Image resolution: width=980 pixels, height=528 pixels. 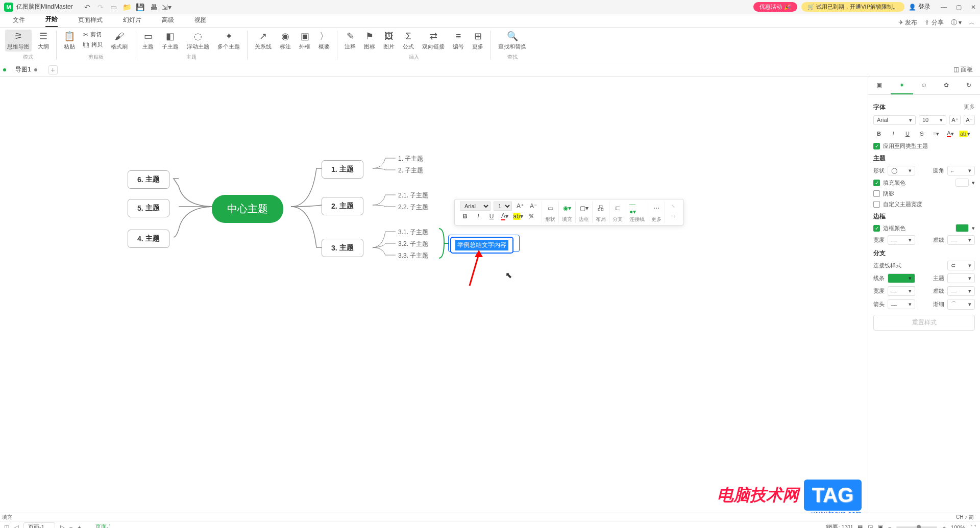 I want to click on fullscreen-button: ⛶, so click(x=973, y=526).